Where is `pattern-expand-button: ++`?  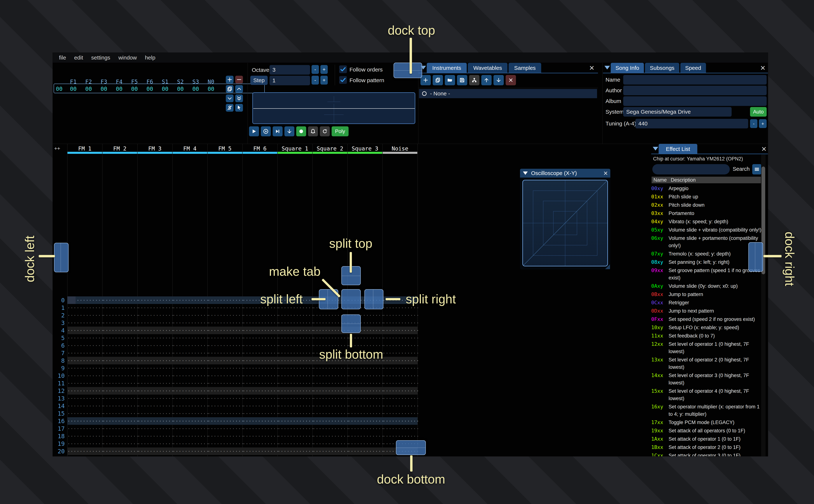
pattern-expand-button: ++ is located at coordinates (57, 148).